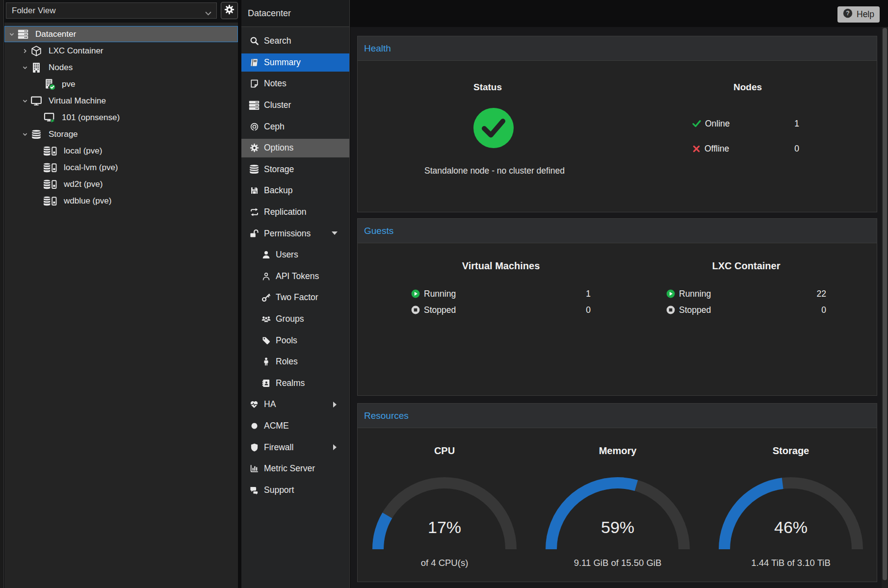 Image resolution: width=888 pixels, height=588 pixels. What do you see at coordinates (295, 362) in the screenshot?
I see `menu-item-roles: Roles` at bounding box center [295, 362].